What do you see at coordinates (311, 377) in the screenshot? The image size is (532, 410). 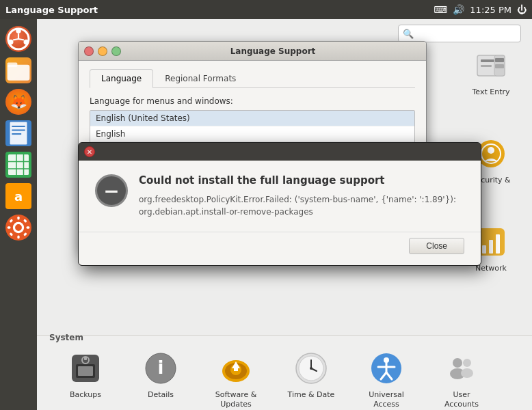 I see `time-date-item: Time & Date` at bounding box center [311, 377].